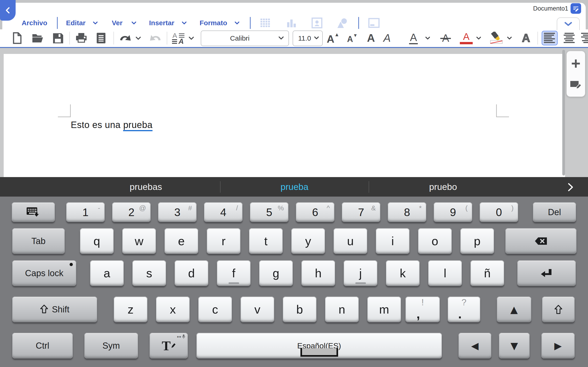  I want to click on decrease-font-button: A▼, so click(352, 38).